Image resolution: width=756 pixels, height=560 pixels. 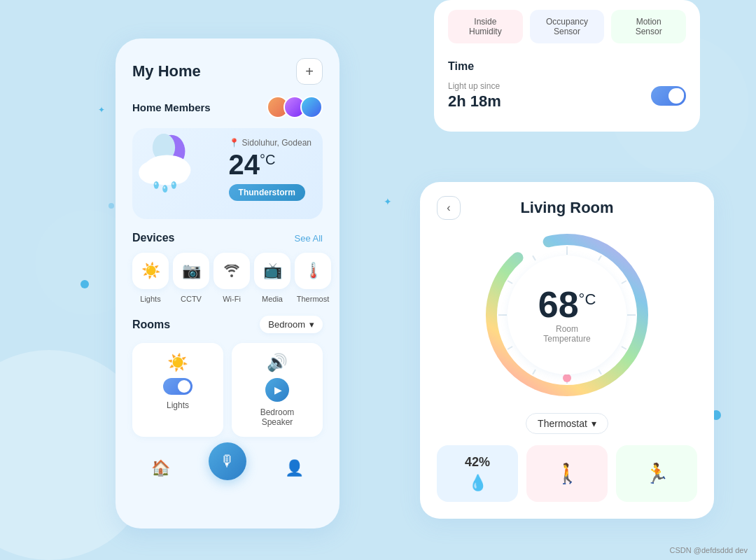 I want to click on devices-section-header: Devices See All, so click(x=227, y=238).